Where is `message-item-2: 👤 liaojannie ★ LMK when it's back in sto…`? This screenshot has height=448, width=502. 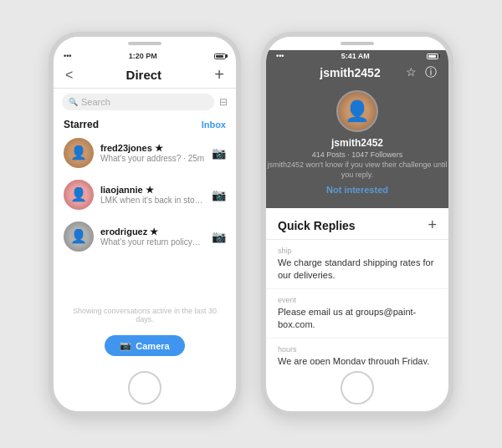
message-item-2: 👤 liaojannie ★ LMK when it's back in sto… is located at coordinates (145, 195).